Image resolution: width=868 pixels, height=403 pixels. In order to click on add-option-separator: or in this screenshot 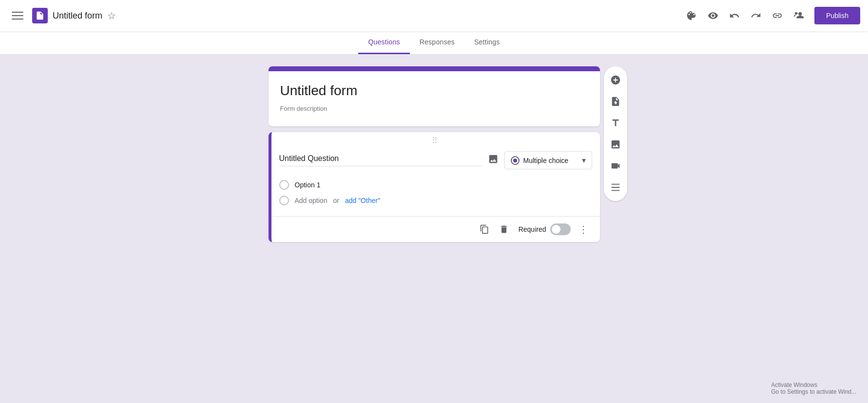, I will do `click(336, 201)`.